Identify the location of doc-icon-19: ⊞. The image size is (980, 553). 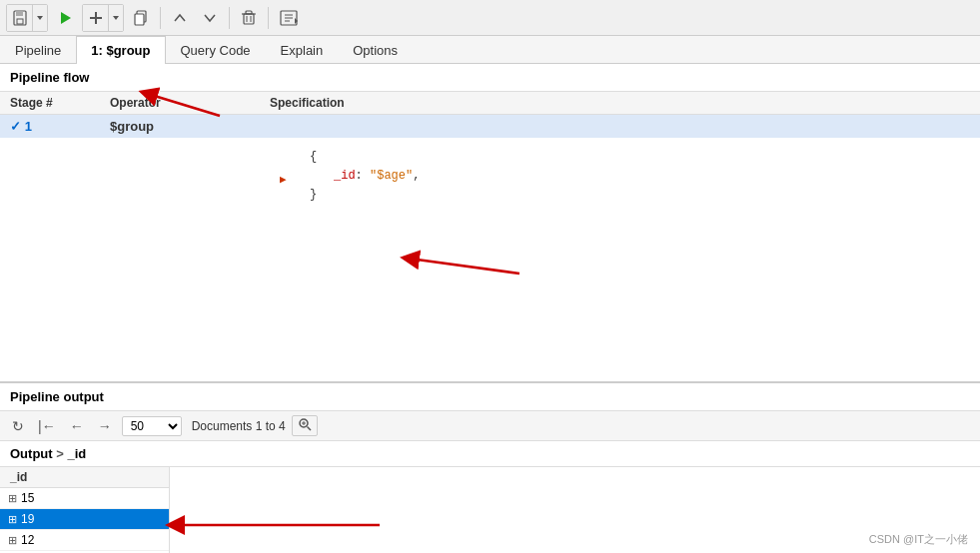
(12, 519).